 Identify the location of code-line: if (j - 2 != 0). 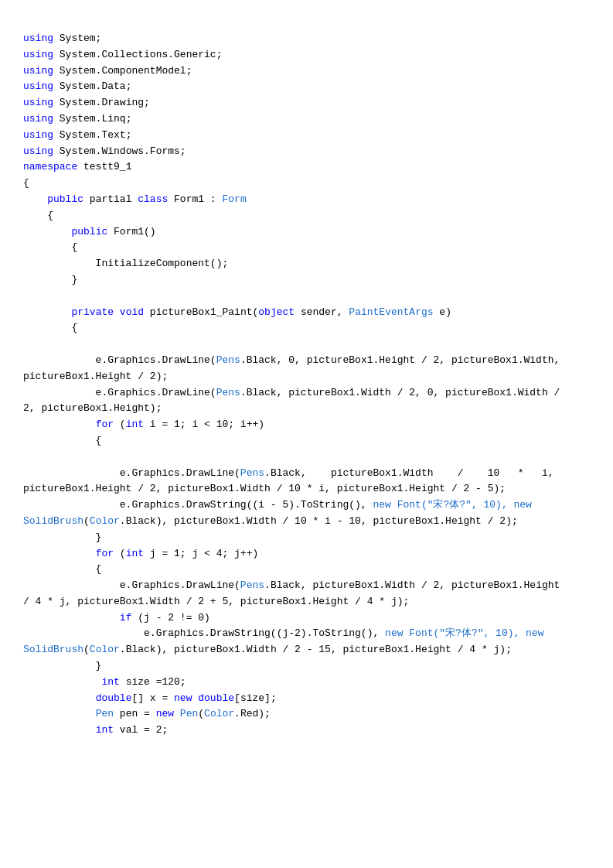
(306, 619).